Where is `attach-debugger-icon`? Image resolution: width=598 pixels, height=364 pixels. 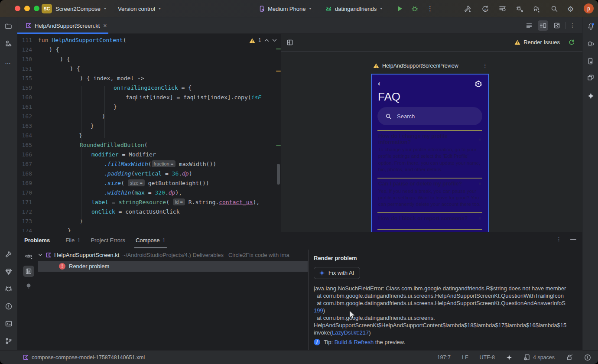
attach-debugger-icon is located at coordinates (520, 9).